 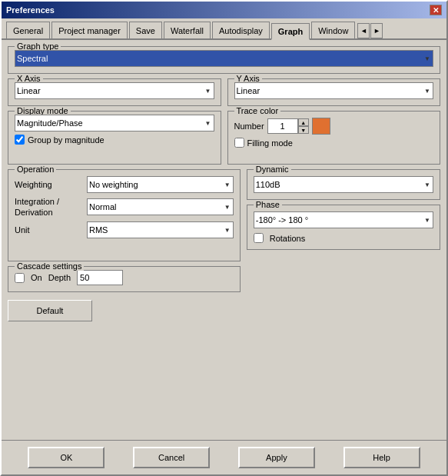 What do you see at coordinates (37, 278) in the screenshot?
I see `cascade-on-label: On` at bounding box center [37, 278].